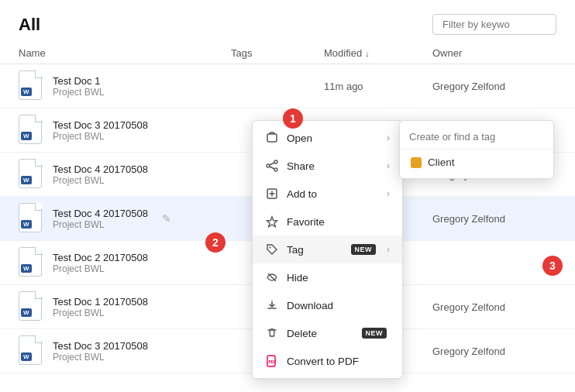 The width and height of the screenshot is (575, 392). Describe the element at coordinates (272, 138) in the screenshot. I see `open-icon` at that location.